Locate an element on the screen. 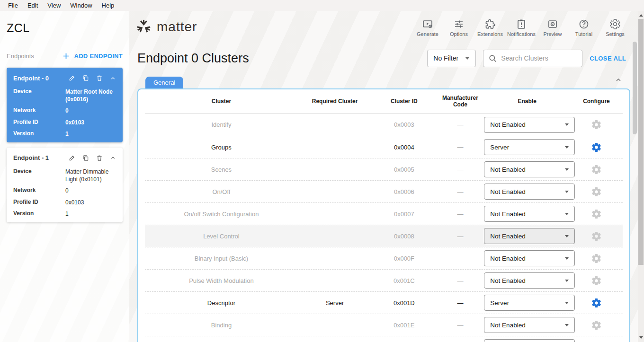 This screenshot has height=342, width=644. generate-button: Generate is located at coordinates (428, 26).